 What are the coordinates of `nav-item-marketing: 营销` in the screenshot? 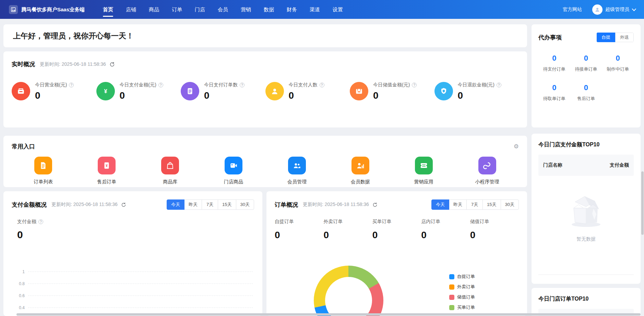 It's located at (246, 10).